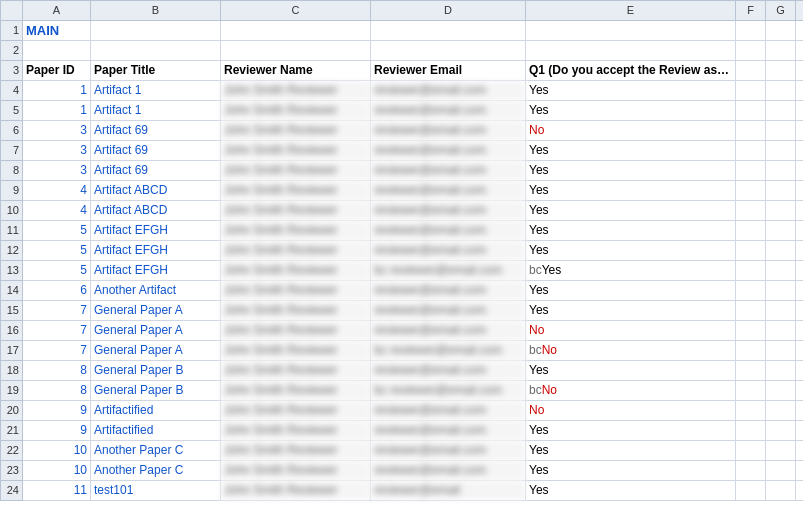  What do you see at coordinates (156, 291) in the screenshot?
I see `paper-title-cell: Another Artifact` at bounding box center [156, 291].